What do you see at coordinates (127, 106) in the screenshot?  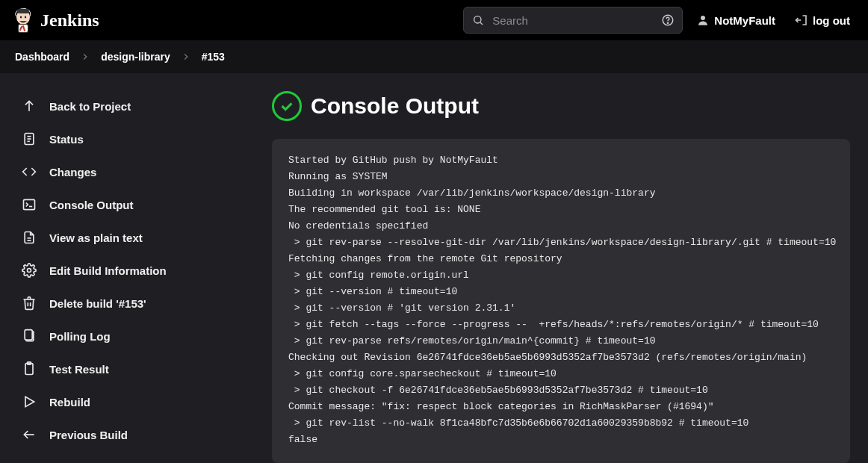 I see `sidebar-item-back-to-project: Back to Project` at bounding box center [127, 106].